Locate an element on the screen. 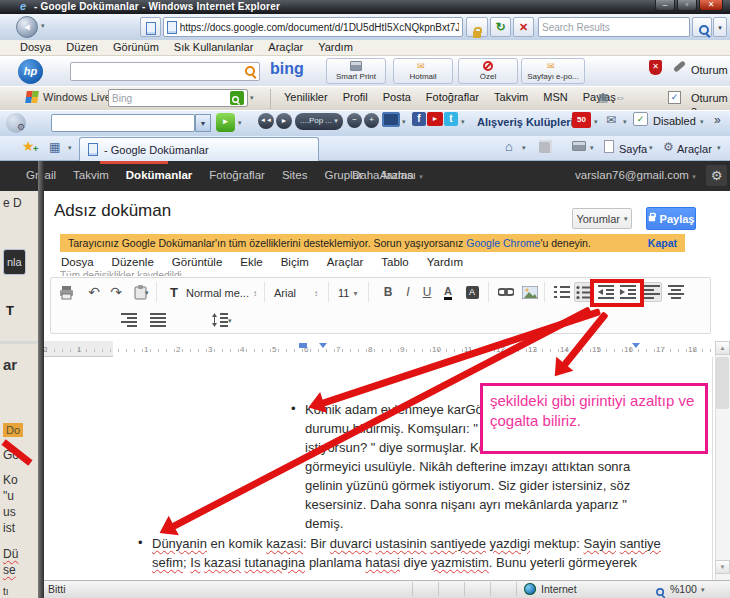 The image size is (730, 598). misspelled-word: tutanagina is located at coordinates (276, 562).